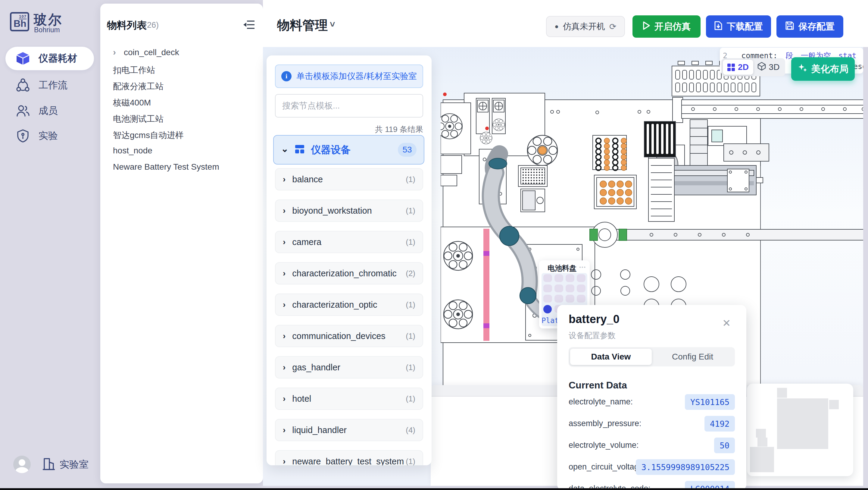 The width and height of the screenshot is (868, 490). What do you see at coordinates (652, 402) in the screenshot?
I see `data-row: electrolyte_name: YS101165` at bounding box center [652, 402].